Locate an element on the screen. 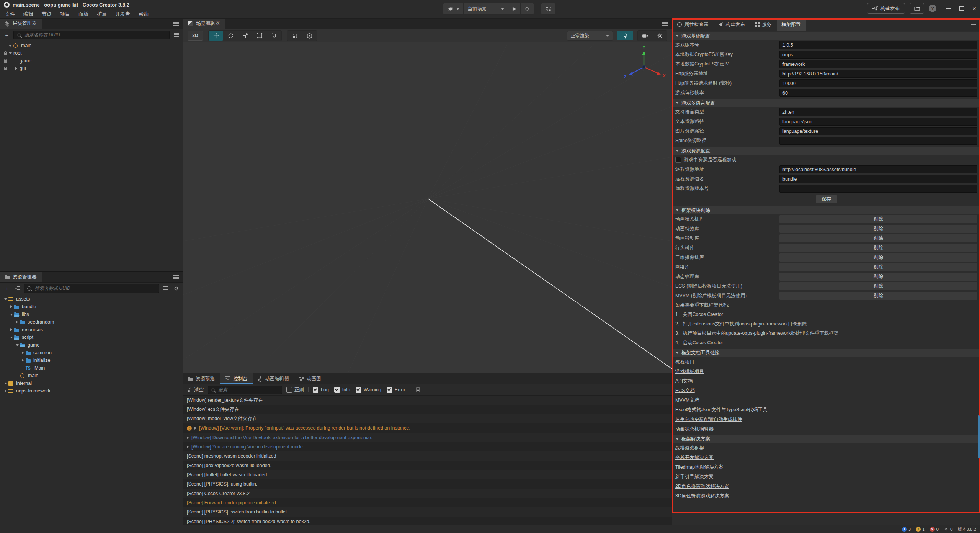  assets-filter-button is located at coordinates (166, 288).